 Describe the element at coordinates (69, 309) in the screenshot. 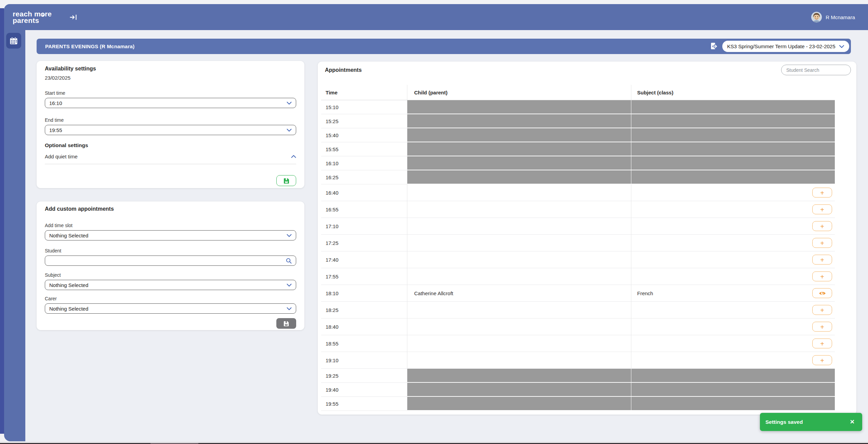

I see `carer-value: Nothing Selected` at that location.